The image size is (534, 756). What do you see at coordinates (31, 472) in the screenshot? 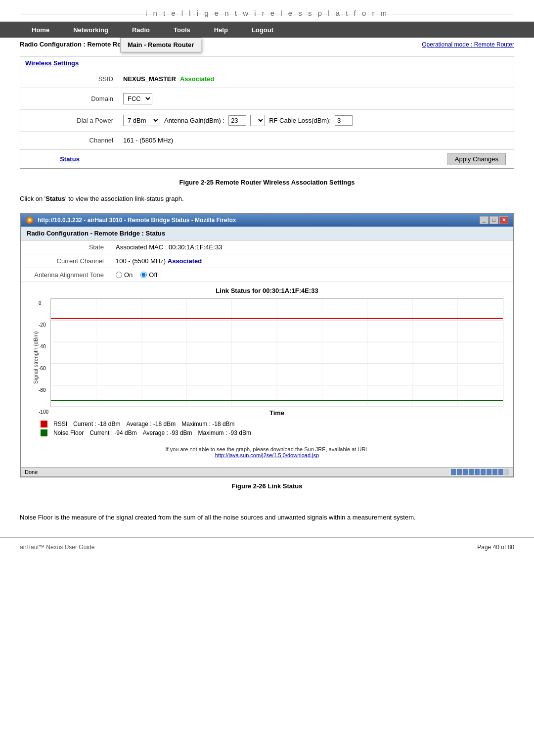
I see `ff-status-text: Done` at bounding box center [31, 472].